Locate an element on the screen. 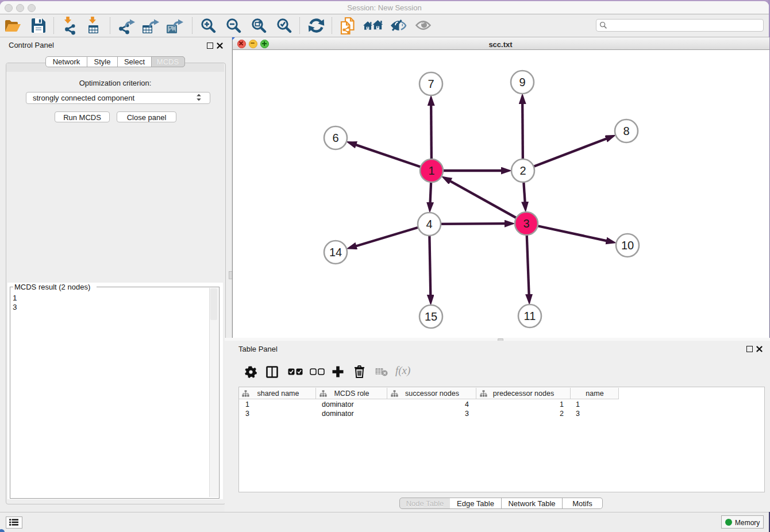 The image size is (770, 532). svg-text: 4 is located at coordinates (429, 224).